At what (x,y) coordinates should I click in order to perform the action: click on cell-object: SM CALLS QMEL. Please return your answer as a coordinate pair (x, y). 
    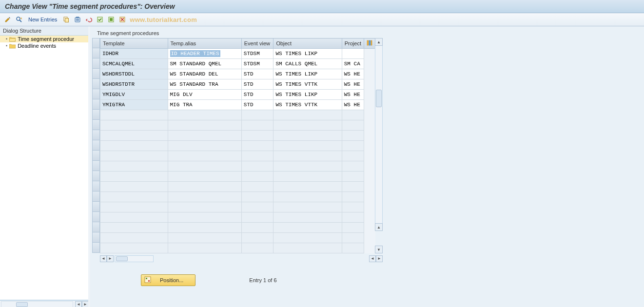
    Looking at the image, I should click on (308, 64).